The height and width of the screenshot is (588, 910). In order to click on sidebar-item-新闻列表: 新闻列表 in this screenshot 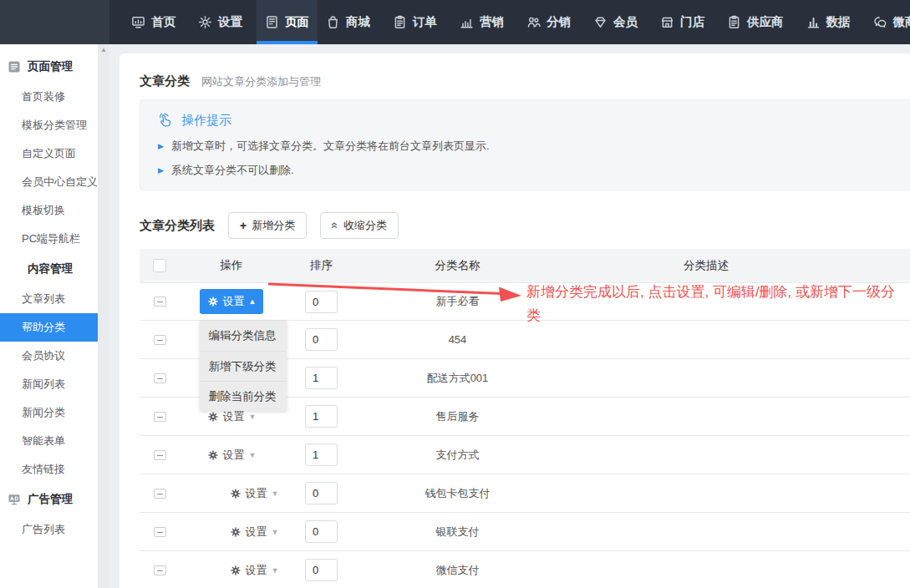, I will do `click(48, 384)`.